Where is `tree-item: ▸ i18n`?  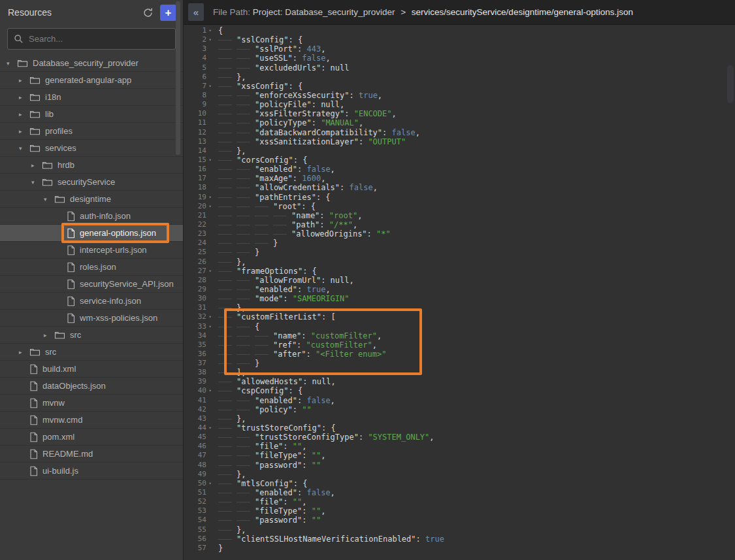 tree-item: ▸ i18n is located at coordinates (91, 97).